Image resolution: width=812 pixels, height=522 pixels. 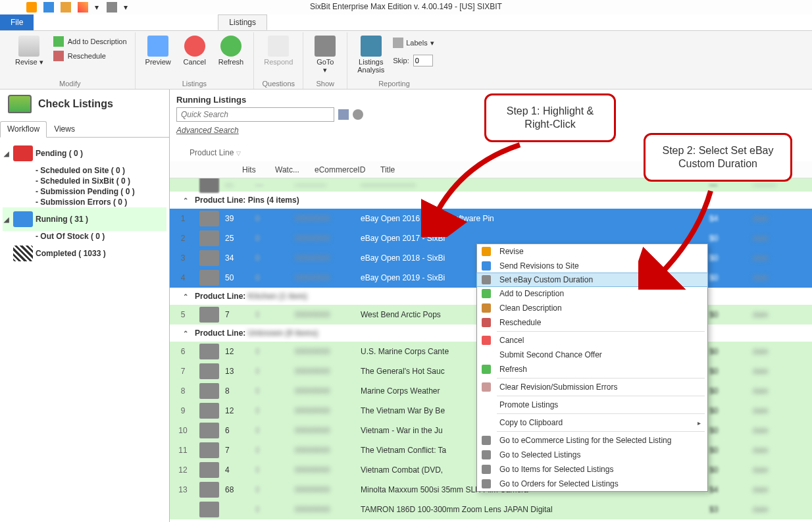 I want to click on hits-cell: 68, so click(x=239, y=490).